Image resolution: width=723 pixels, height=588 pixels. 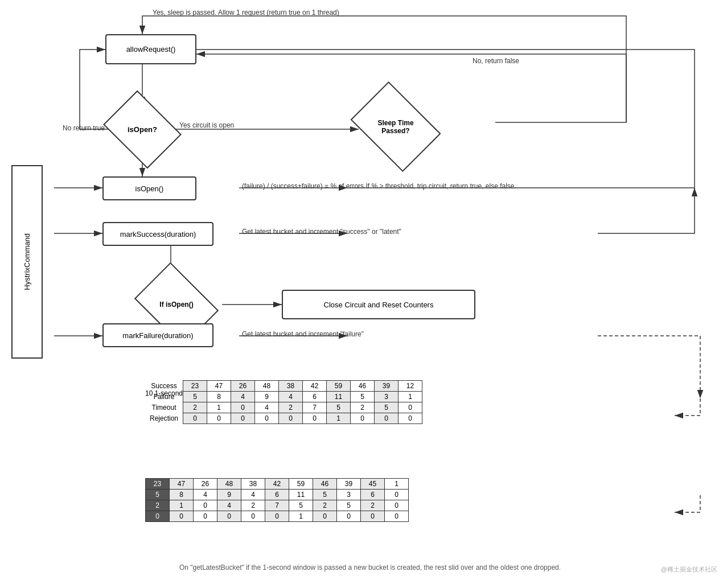 What do you see at coordinates (158, 234) in the screenshot?
I see `mark-success-box: markSuccess(duration)` at bounding box center [158, 234].